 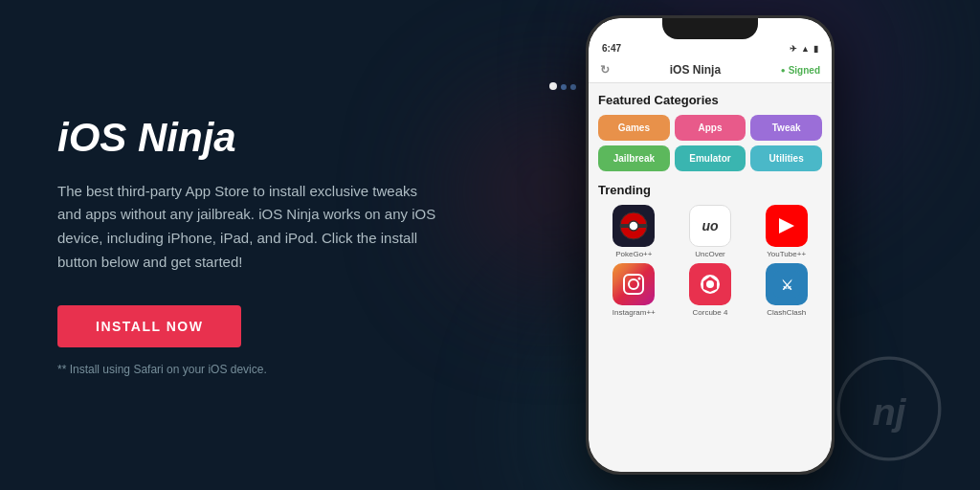 What do you see at coordinates (634, 159) in the screenshot?
I see `category-jailbreak: Jailbreak` at bounding box center [634, 159].